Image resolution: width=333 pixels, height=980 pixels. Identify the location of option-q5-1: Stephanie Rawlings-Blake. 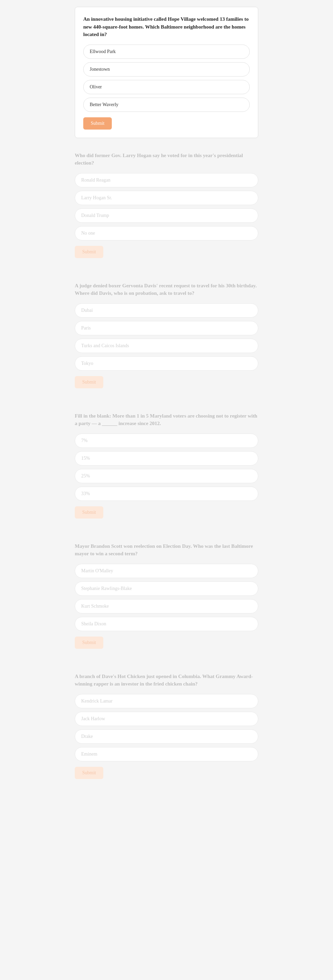
(166, 589).